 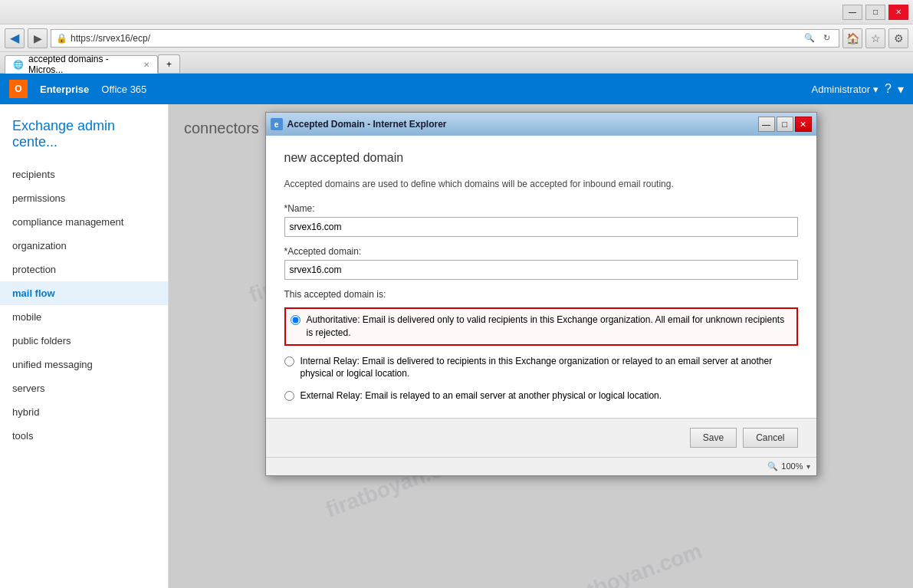 What do you see at coordinates (84, 435) in the screenshot?
I see `sidebar-item-tools: tools` at bounding box center [84, 435].